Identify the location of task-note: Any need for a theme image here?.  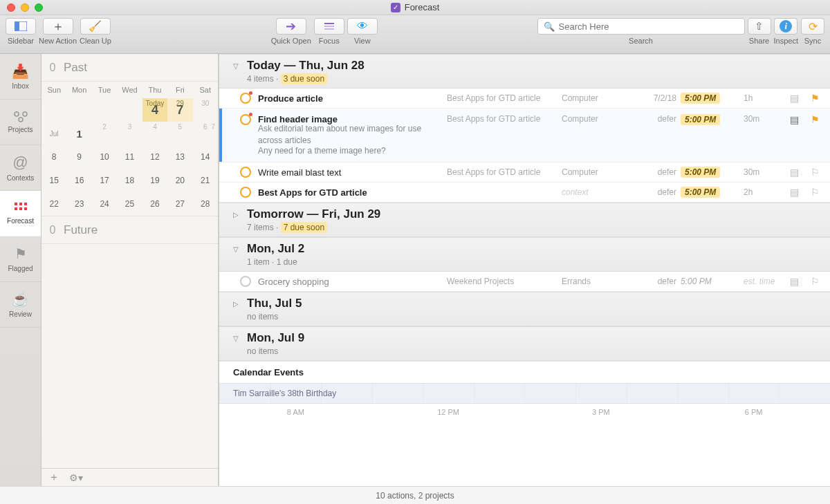
(350, 151).